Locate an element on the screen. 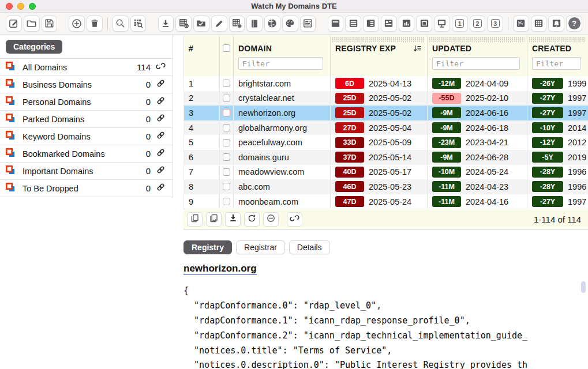 The height and width of the screenshot is (369, 588). table-row: 1 brightstar.com 6D2025-04-13 -12M2024-0… is located at coordinates (385, 84).